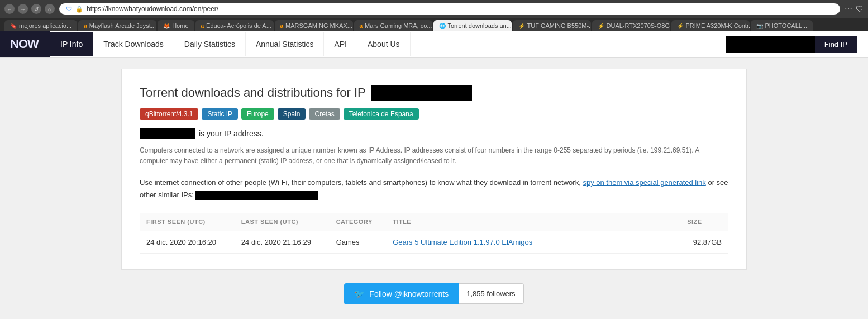 This screenshot has width=868, height=319. Describe the element at coordinates (434, 242) in the screenshot. I see `table-row: 24 dic. 2020 20:16:20 24 dic. 2020 21:16…` at that location.